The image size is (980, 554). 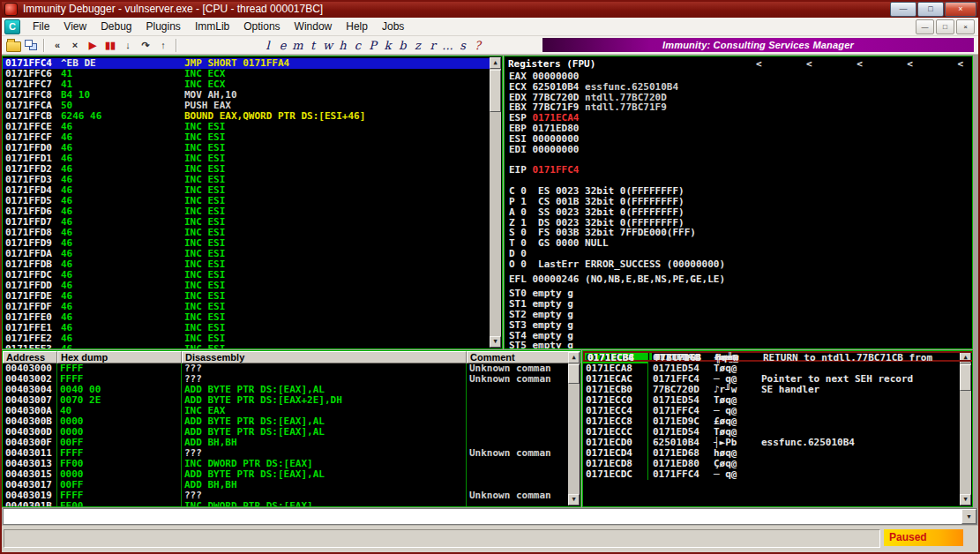 What do you see at coordinates (247, 254) in the screenshot?
I see `disasm-row: 0171FFDA46INC ESI` at bounding box center [247, 254].